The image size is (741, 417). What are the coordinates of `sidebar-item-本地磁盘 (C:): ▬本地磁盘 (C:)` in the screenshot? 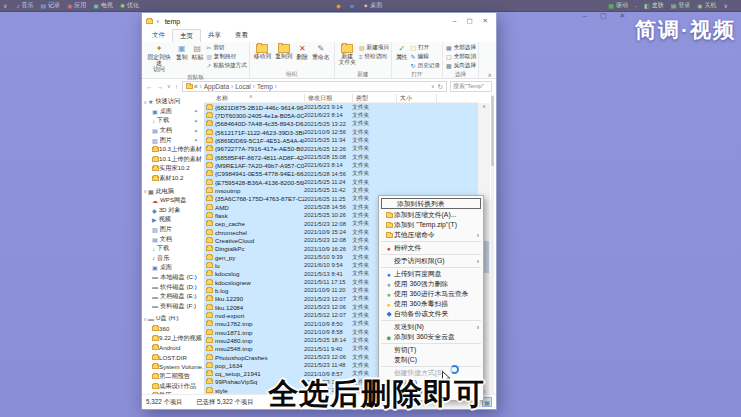 It's located at (173, 278).